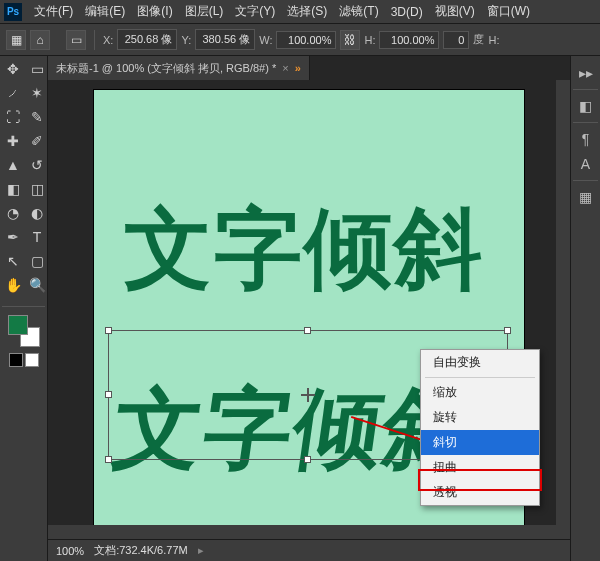  What do you see at coordinates (37, 141) in the screenshot?
I see `brush-tool-icon: ✐` at bounding box center [37, 141].